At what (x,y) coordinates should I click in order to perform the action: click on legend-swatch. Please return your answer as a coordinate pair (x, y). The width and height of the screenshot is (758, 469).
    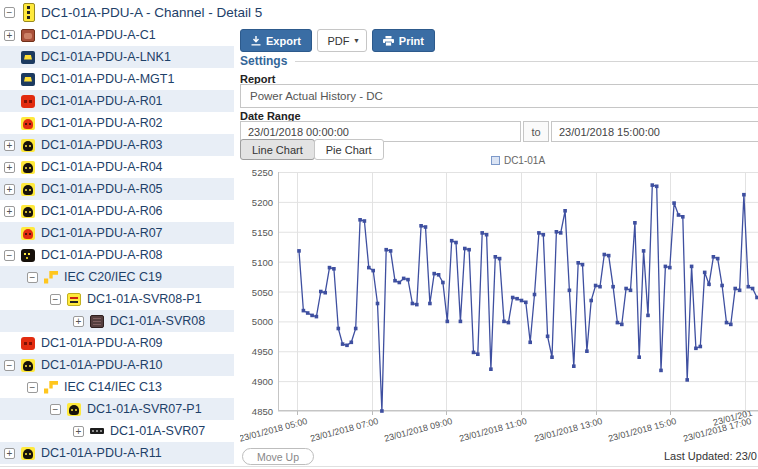
    Looking at the image, I should click on (496, 160).